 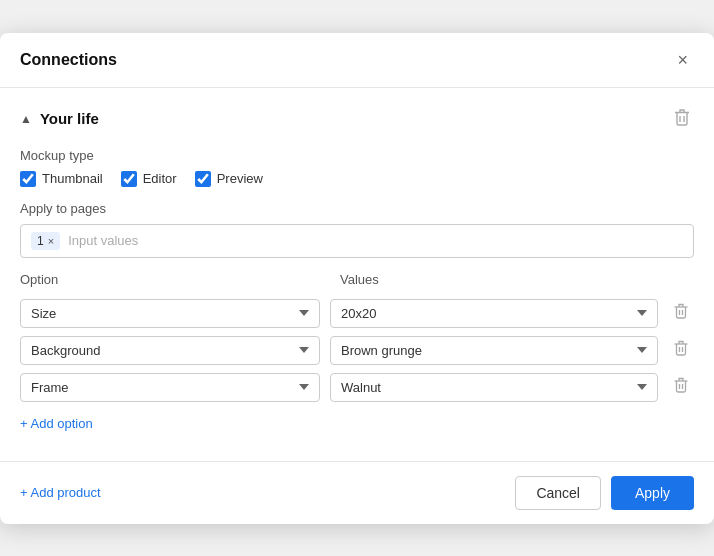 What do you see at coordinates (160, 178) in the screenshot?
I see `editor-label: Editor` at bounding box center [160, 178].